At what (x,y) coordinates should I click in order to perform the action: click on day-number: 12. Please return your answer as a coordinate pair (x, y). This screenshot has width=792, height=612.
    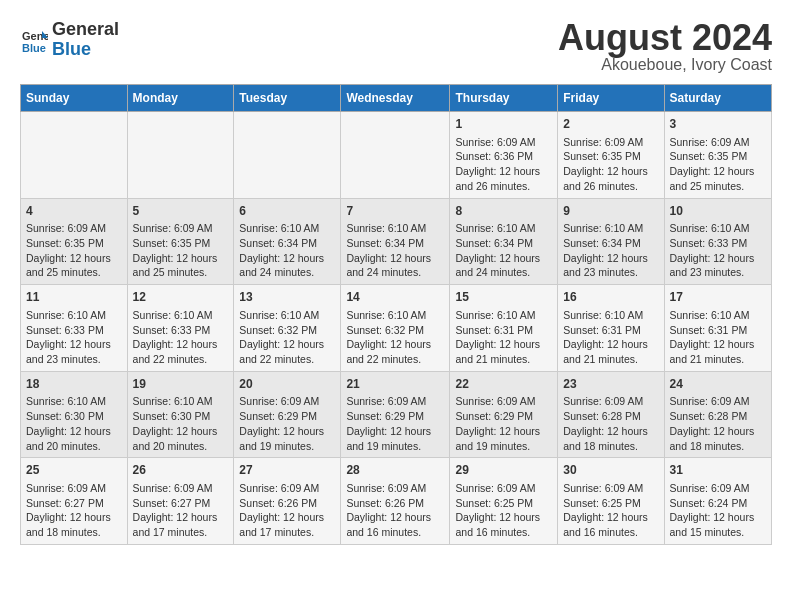
    Looking at the image, I should click on (181, 298).